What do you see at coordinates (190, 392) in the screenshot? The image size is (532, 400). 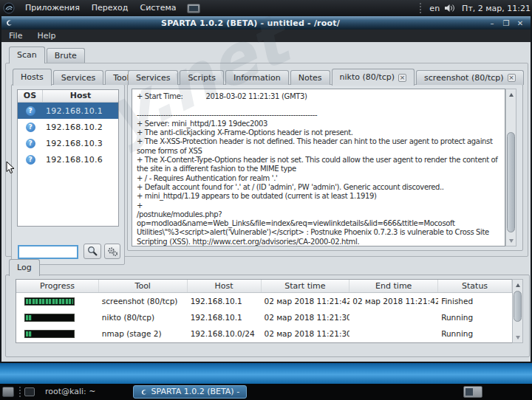 I see `taskbar-item-sparta: SPARTA 1.0.2 (BETA) - untitl...` at bounding box center [190, 392].